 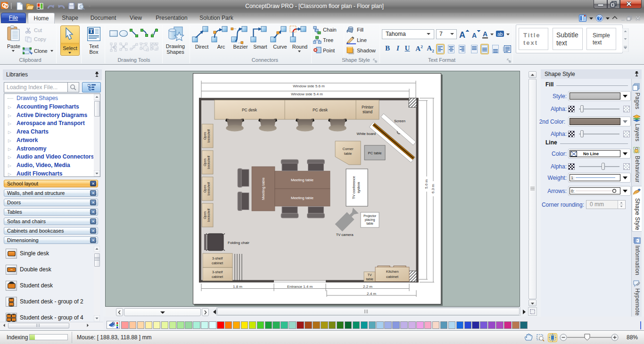 I want to click on svg-text: Printer, so click(x=368, y=107).